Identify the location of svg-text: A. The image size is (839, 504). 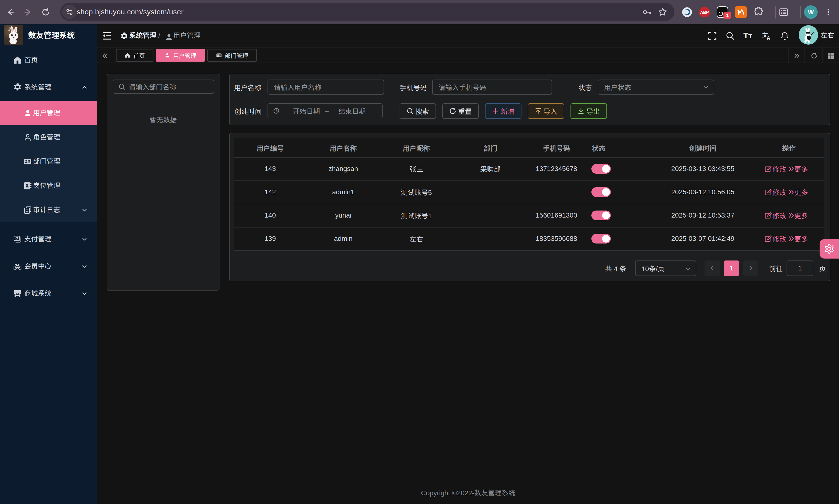
(768, 38).